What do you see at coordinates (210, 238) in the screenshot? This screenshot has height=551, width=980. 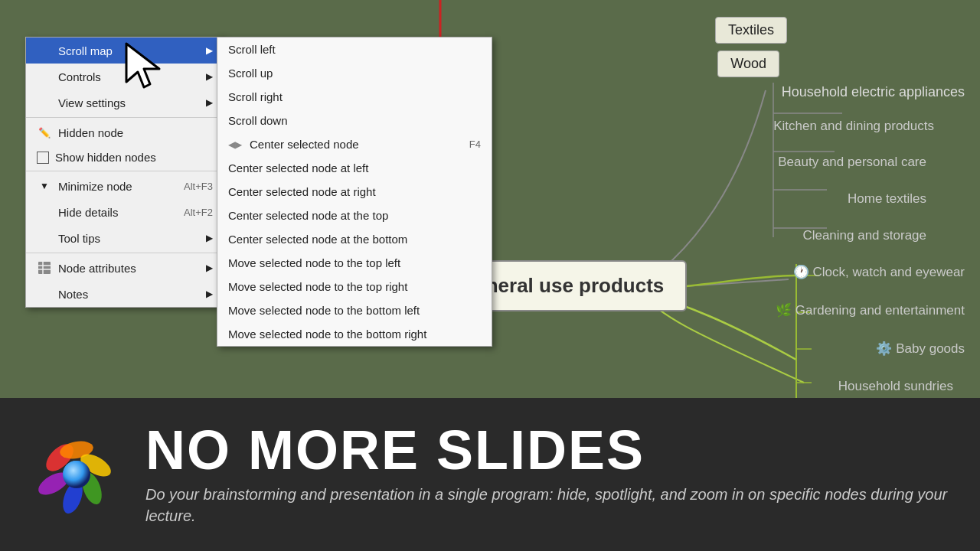 I see `tool-tips-arrow: ▶` at bounding box center [210, 238].